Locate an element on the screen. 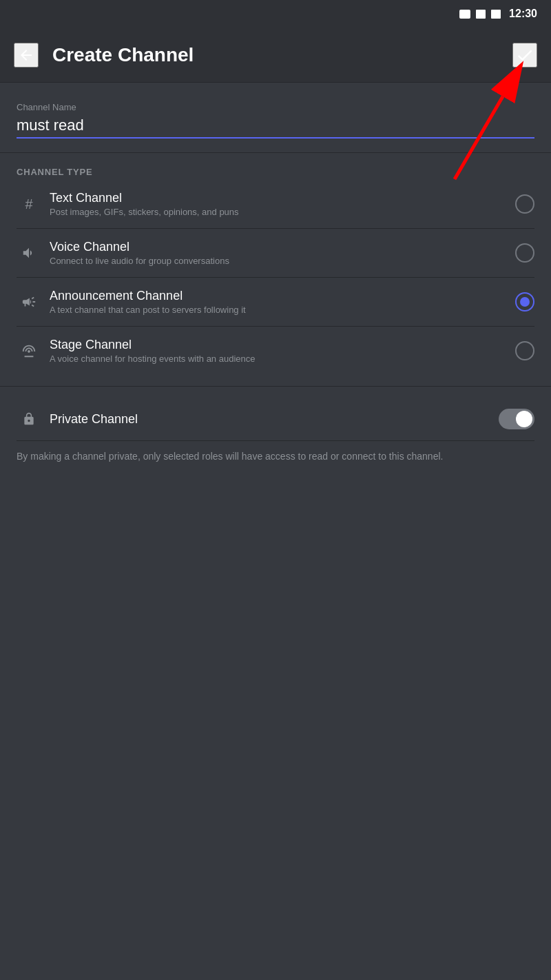 The image size is (551, 980). voice-channel-radio is located at coordinates (525, 253).